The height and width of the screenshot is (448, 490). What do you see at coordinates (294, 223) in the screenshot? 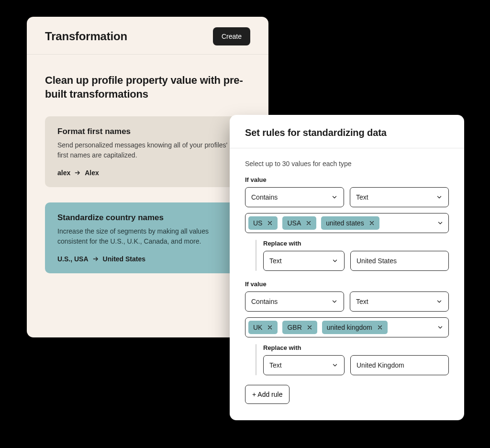
I see `tag-label: USA` at bounding box center [294, 223].